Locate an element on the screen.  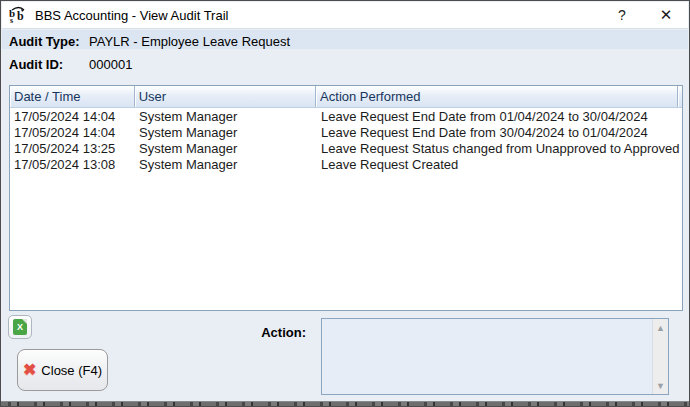
table-row: 17/05/2024 13:25 System Manager Leave Re… is located at coordinates (346, 148).